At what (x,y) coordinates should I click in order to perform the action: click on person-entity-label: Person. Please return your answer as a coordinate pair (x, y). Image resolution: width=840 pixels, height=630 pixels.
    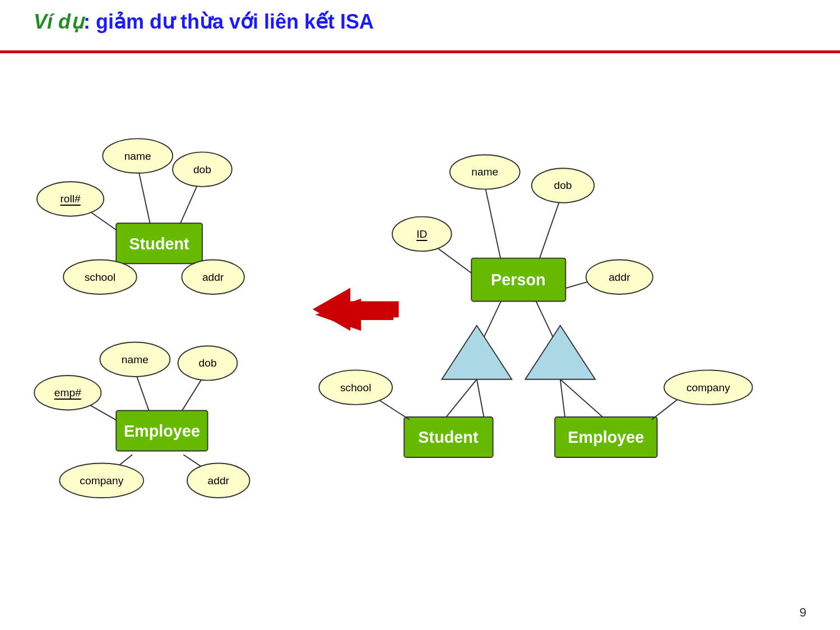
    Looking at the image, I should click on (518, 280).